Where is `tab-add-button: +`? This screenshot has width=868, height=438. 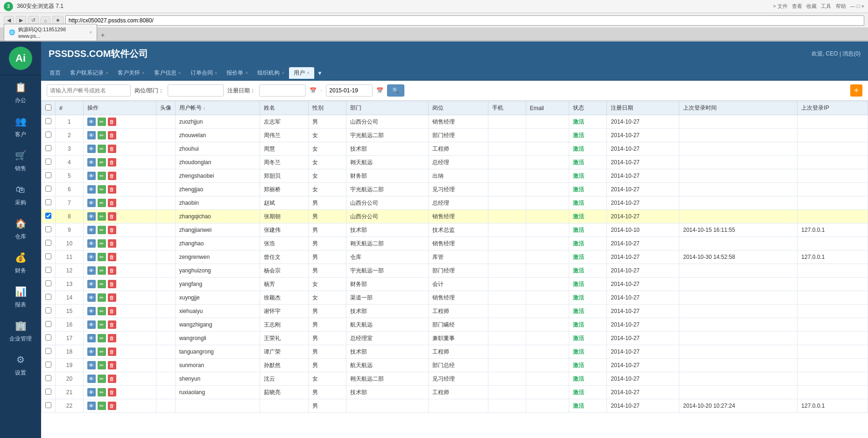
tab-add-button: + is located at coordinates (103, 35).